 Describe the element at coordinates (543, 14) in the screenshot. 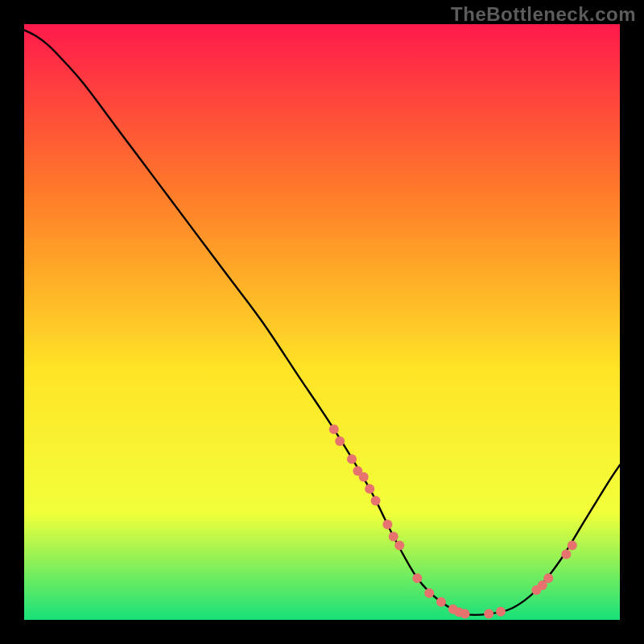

I see `watermark-text: TheBottleneck.com` at that location.